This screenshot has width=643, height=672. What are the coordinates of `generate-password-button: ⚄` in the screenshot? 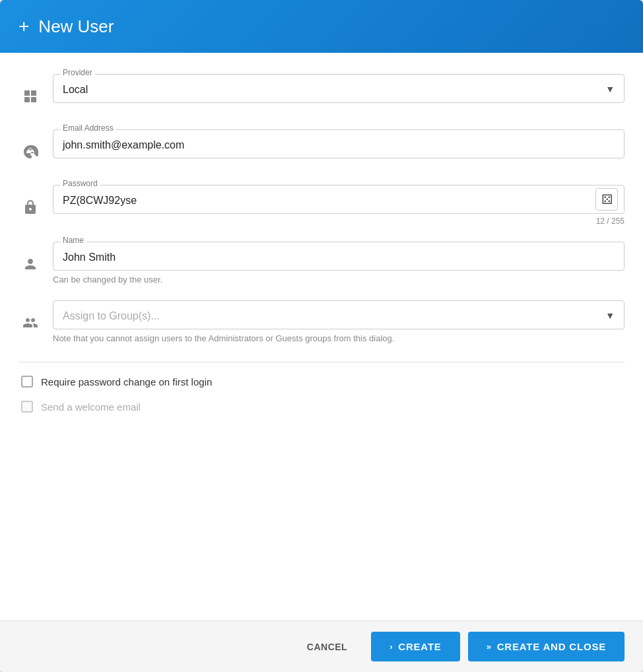 It's located at (607, 199).